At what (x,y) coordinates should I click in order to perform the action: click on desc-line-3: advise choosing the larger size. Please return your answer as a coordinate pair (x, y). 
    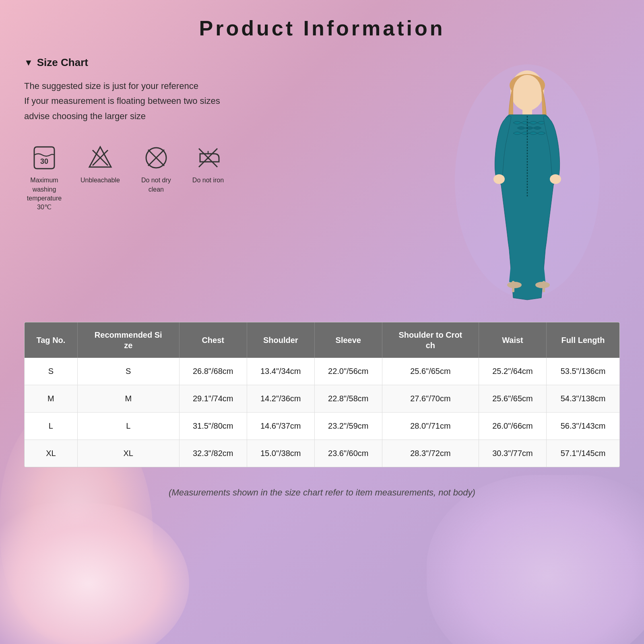
    Looking at the image, I should click on (221, 116).